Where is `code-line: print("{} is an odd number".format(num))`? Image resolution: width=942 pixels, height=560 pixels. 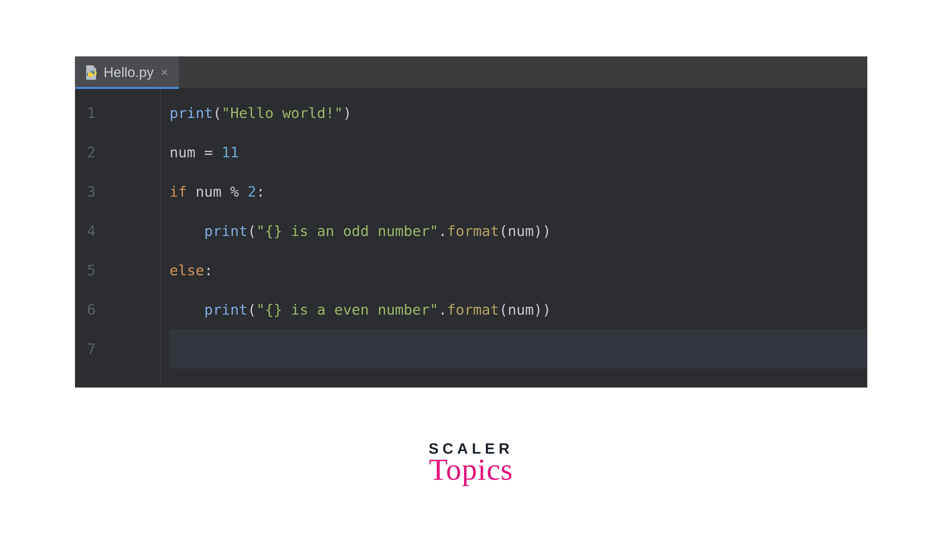 code-line: print("{} is an odd number".format(num)) is located at coordinates (518, 231).